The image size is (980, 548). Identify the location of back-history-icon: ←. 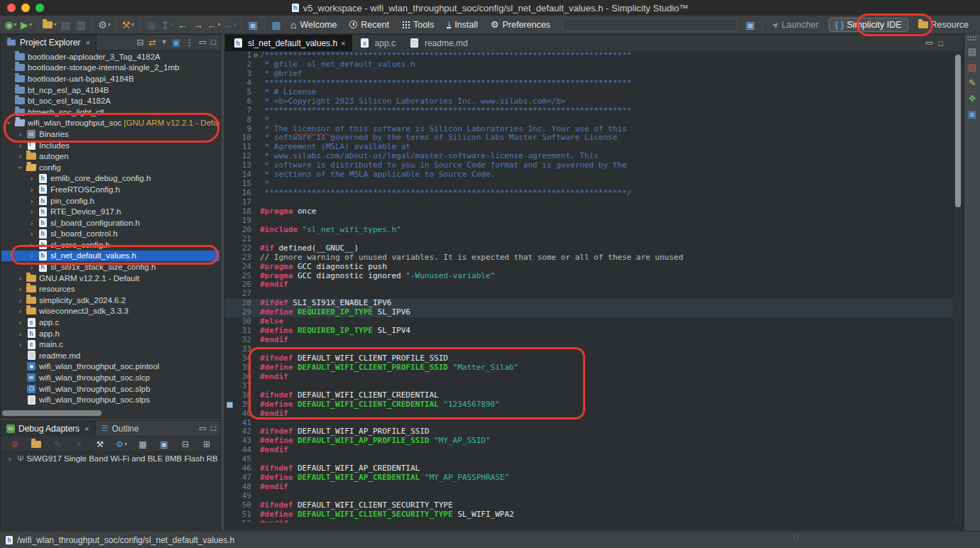
(183, 25).